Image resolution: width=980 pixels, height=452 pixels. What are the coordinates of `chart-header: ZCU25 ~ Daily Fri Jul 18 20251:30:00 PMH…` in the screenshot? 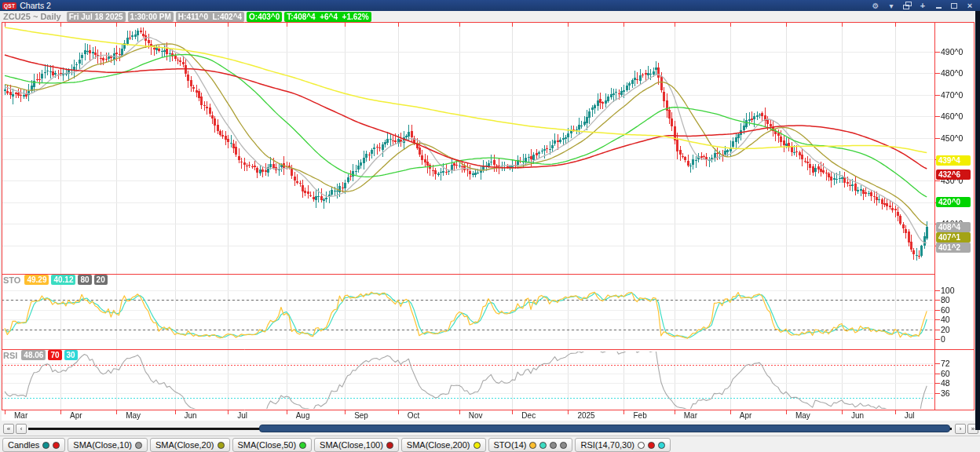 It's located at (187, 16).